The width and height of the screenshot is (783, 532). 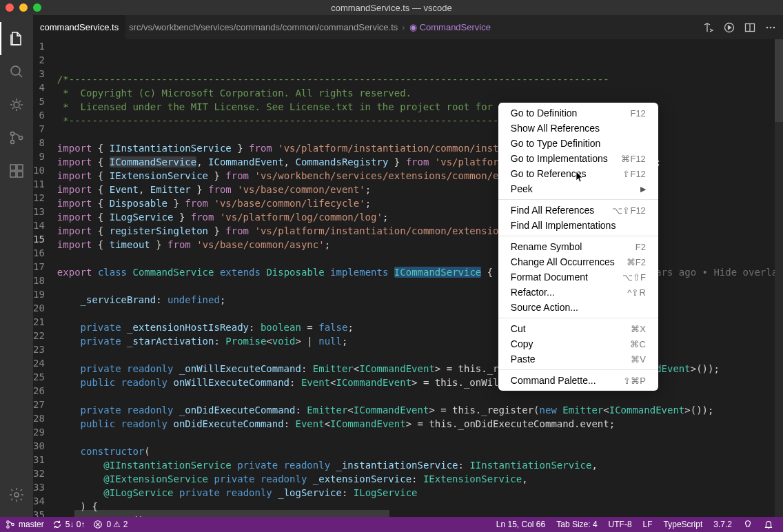 I want to click on play-icon, so click(x=729, y=28).